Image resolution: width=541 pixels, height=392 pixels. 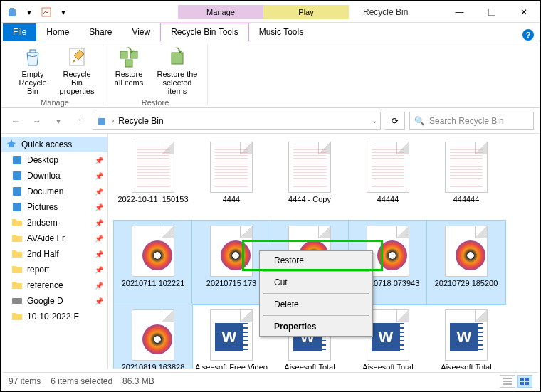 What do you see at coordinates (471, 121) in the screenshot?
I see `search-input: 🔍 Search Recycle Bin` at bounding box center [471, 121].